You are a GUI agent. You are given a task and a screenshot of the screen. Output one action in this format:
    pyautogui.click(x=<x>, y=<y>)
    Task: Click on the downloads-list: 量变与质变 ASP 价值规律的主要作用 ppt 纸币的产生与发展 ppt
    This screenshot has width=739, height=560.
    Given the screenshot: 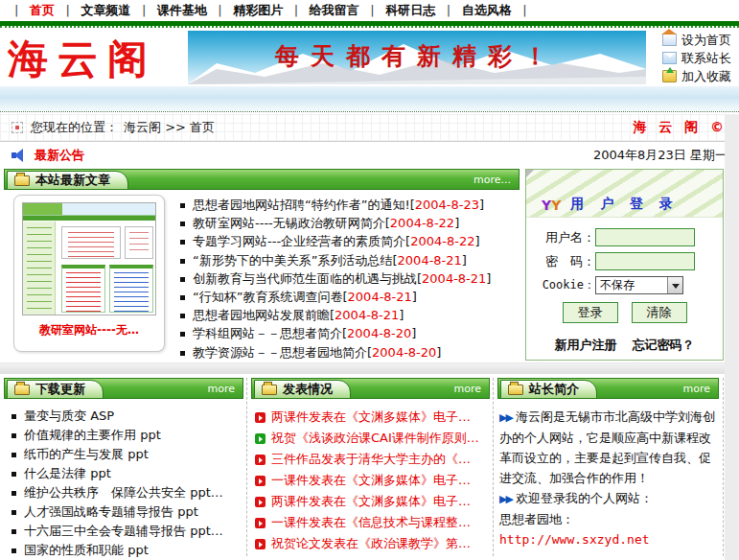 What is the action you would take?
    pyautogui.click(x=124, y=479)
    